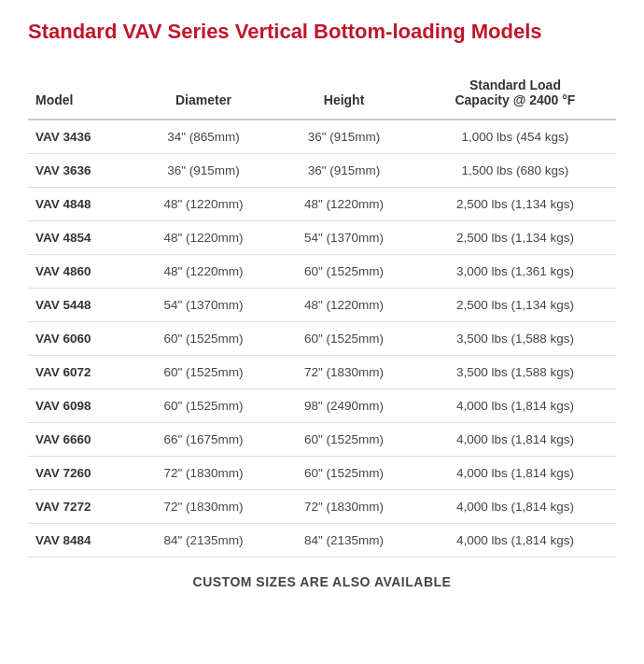 Image resolution: width=644 pixels, height=664 pixels. What do you see at coordinates (322, 271) in the screenshot?
I see `table-row: VAV 486048" (1220mm)60" (1525mm)3,000 lb…` at bounding box center [322, 271].